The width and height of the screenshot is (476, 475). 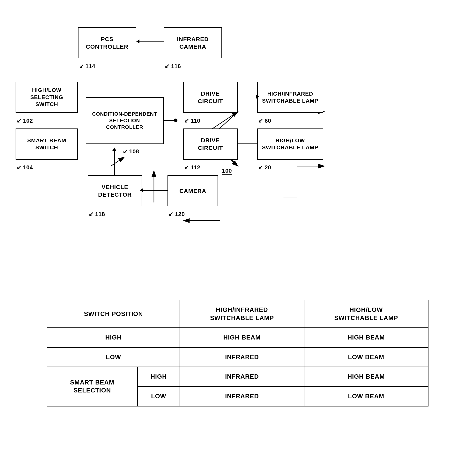 What do you see at coordinates (138, 41) in the screenshot?
I see `arrowhead-ir-to-pcs` at bounding box center [138, 41].